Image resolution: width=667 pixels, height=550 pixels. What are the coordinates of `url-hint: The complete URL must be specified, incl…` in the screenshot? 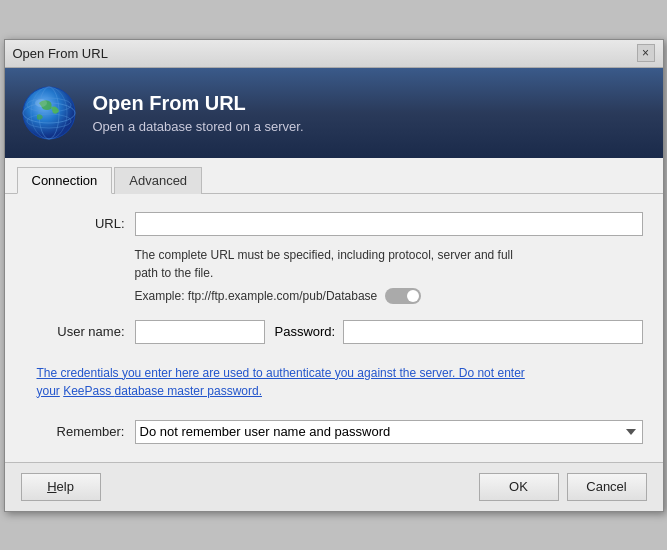 It's located at (389, 264).